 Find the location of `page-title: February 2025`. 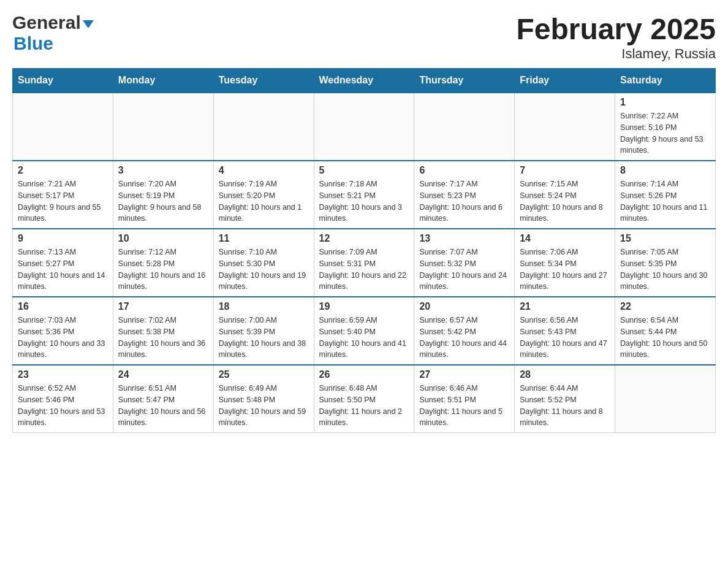

page-title: February 2025 is located at coordinates (616, 29).